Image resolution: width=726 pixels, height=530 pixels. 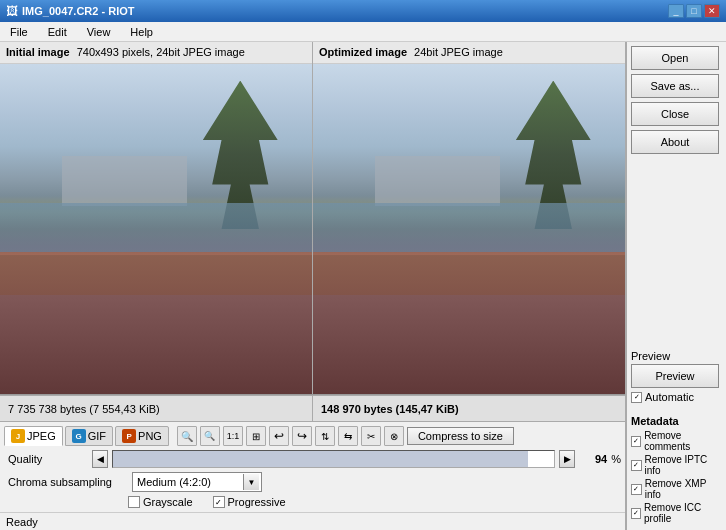 I want to click on gif-icon: G, so click(x=79, y=436).